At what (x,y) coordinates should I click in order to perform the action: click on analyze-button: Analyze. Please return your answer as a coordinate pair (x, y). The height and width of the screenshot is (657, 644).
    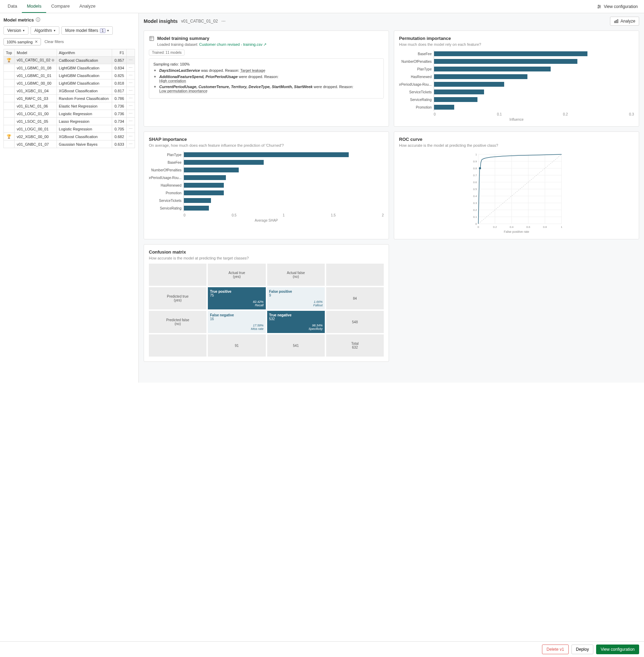
    Looking at the image, I should click on (625, 21).